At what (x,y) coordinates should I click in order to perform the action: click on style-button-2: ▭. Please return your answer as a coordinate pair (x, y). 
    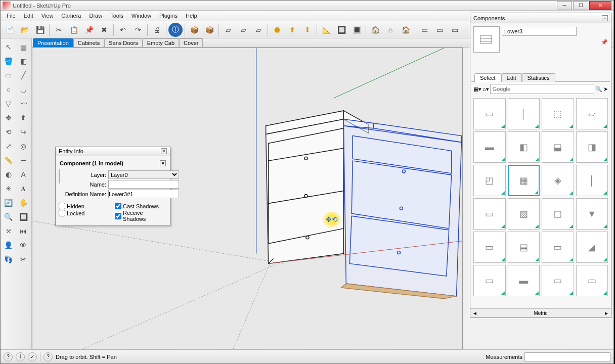
    Looking at the image, I should click on (440, 30).